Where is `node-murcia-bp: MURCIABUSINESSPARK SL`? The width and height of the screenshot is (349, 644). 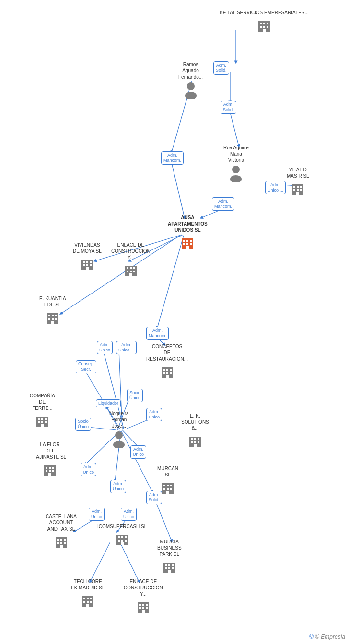 node-murcia-bp: MURCIABUSINESSPARK SL is located at coordinates (170, 556).